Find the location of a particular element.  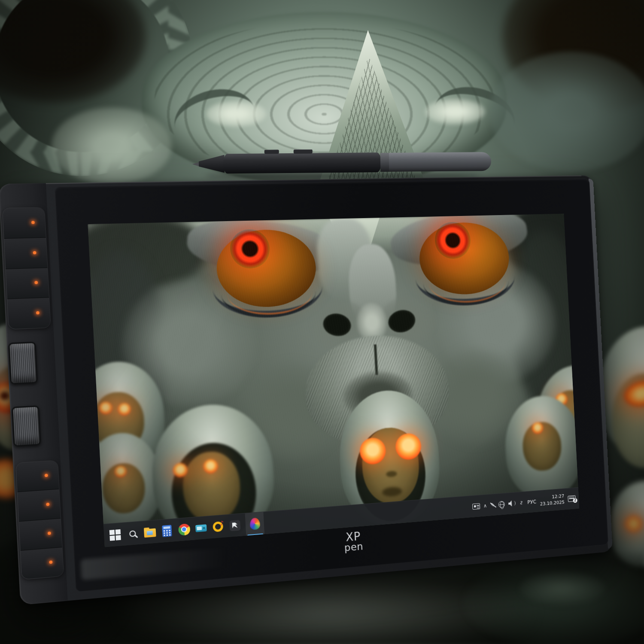

file-explorer-button is located at coordinates (150, 532).